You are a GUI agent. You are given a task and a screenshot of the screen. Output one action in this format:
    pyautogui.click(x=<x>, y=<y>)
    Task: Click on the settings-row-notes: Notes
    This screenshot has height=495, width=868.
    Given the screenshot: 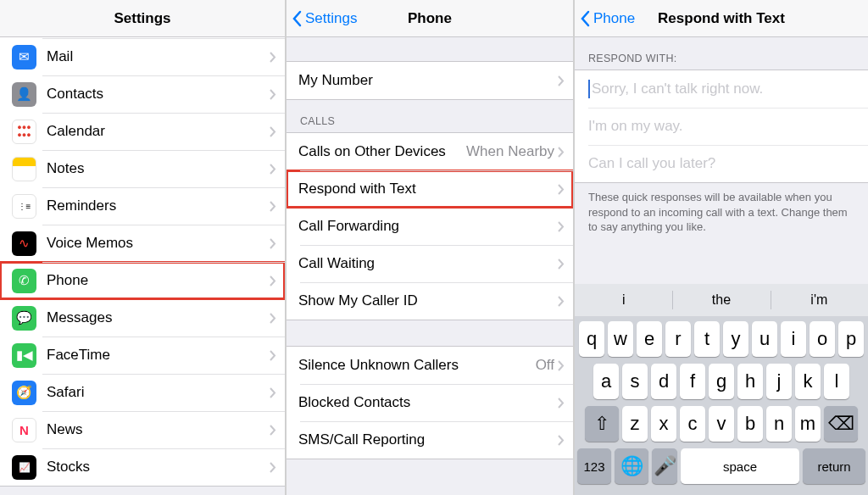 What is the action you would take?
    pyautogui.click(x=142, y=169)
    